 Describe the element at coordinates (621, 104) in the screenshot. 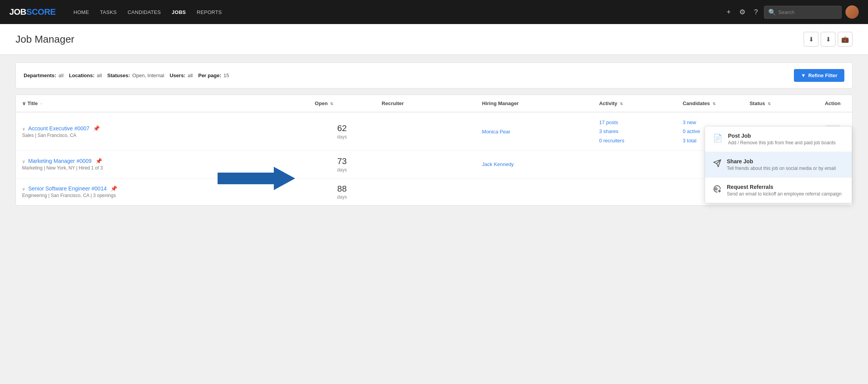

I see `col-activity-sort-icon: ⇅` at that location.